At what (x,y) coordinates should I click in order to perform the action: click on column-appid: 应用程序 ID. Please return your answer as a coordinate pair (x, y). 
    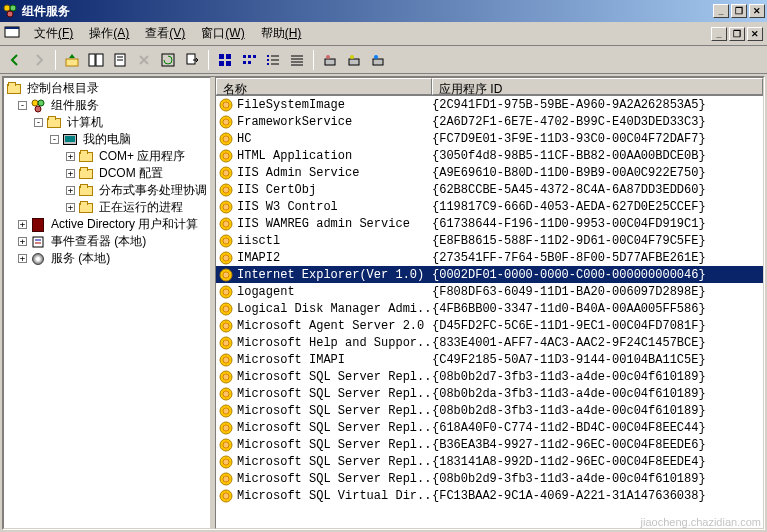
    Looking at the image, I should click on (598, 86).